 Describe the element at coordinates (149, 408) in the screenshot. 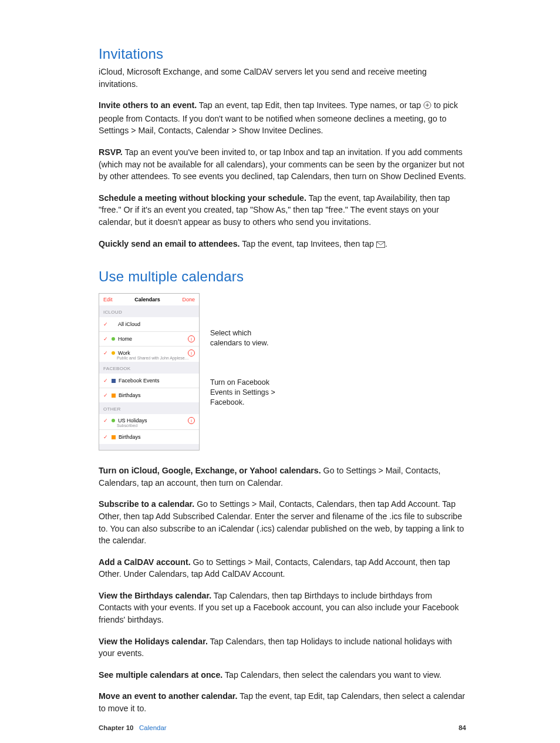

I see `group-other: OTHER` at that location.